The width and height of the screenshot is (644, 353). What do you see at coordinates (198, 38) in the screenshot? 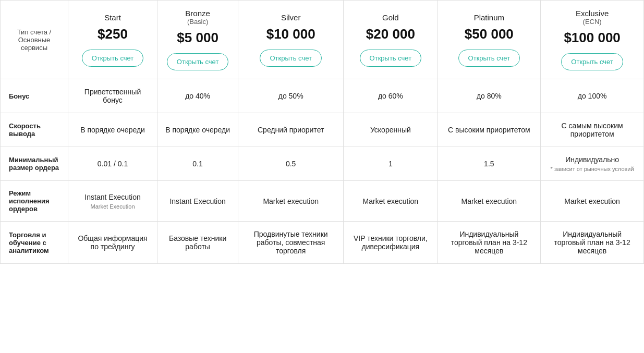
I see `col-amount-bronze: $5 000` at bounding box center [198, 38].